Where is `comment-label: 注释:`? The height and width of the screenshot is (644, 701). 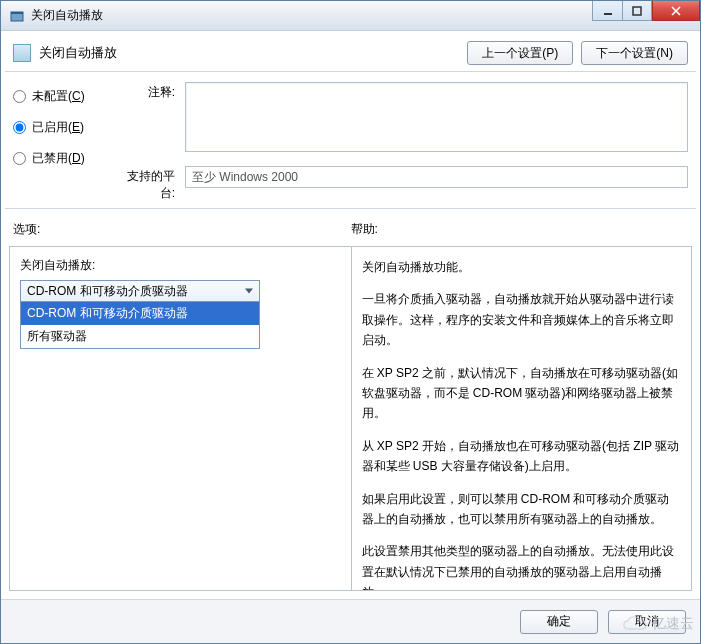 comment-label: 注释: is located at coordinates (149, 92).